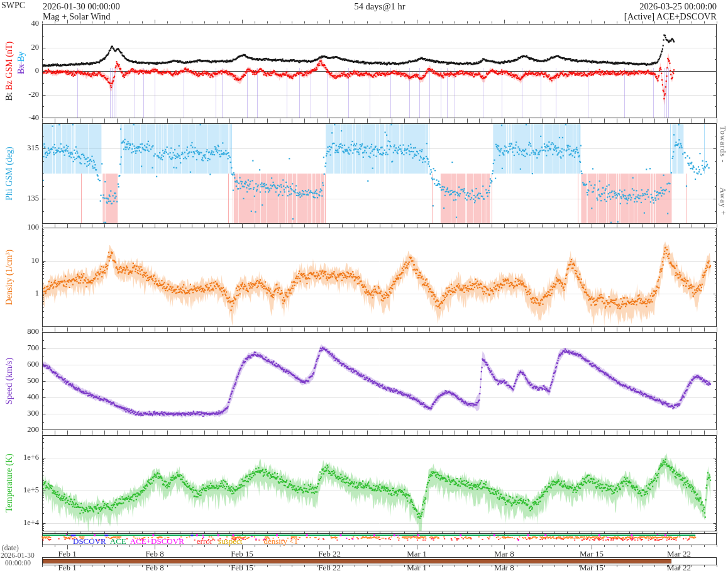 The width and height of the screenshot is (728, 571). I want to click on phi-axis-label: Phi GSM (deg), so click(9, 174).